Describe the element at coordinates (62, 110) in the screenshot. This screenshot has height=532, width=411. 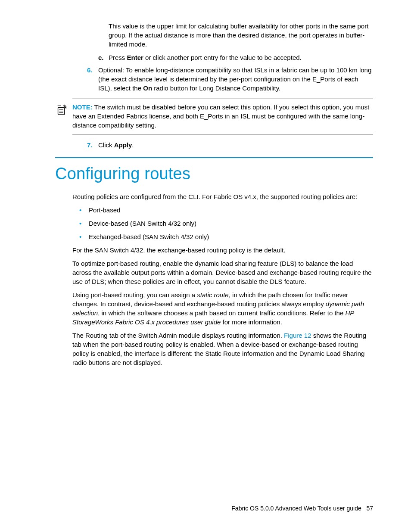
I see `note-icon` at that location.